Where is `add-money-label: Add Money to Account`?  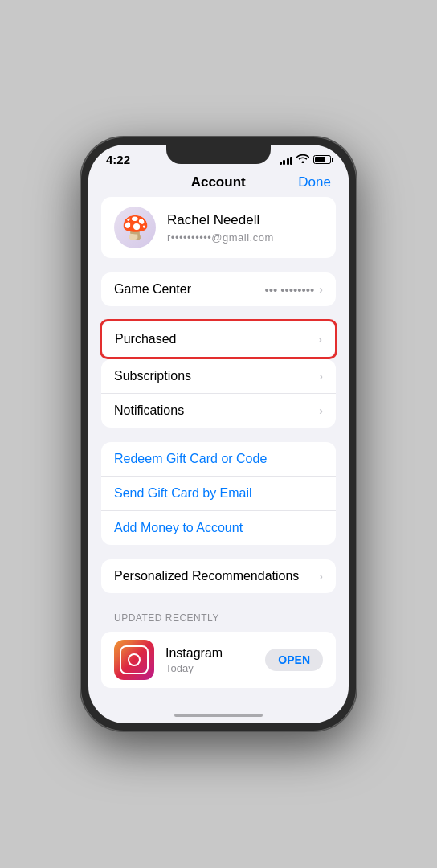 add-money-label: Add Money to Account is located at coordinates (178, 528).